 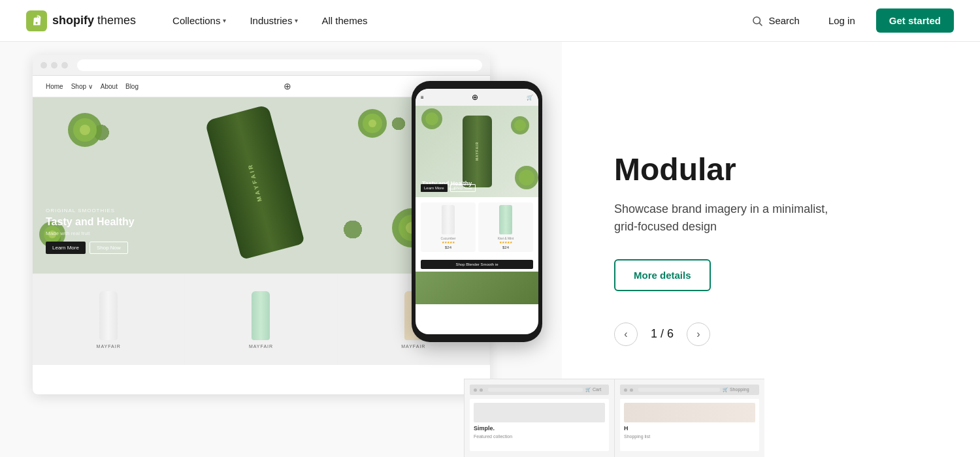 What do you see at coordinates (477, 227) in the screenshot?
I see `phone-products: Cucumber ★★★★★ $24 Kiwi & Mint ★★★★★ $24` at bounding box center [477, 227].